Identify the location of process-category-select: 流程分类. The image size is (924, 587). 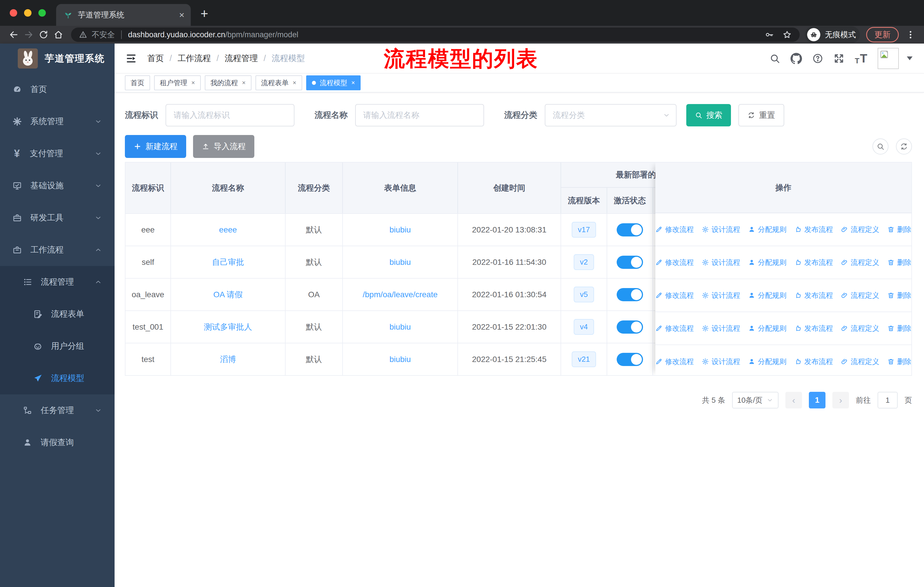
(611, 115).